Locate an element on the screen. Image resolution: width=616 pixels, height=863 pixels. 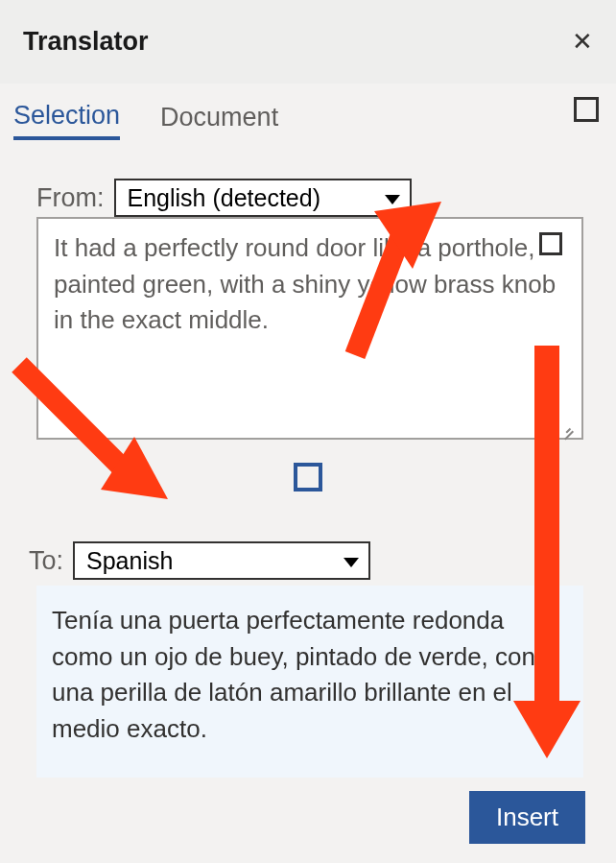
header: Translator ✕ is located at coordinates (308, 42).